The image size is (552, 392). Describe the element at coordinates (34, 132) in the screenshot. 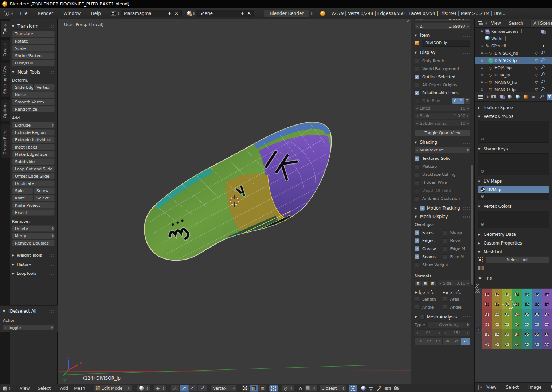

I see `tool-button-extrude-region: Extrude Region` at that location.